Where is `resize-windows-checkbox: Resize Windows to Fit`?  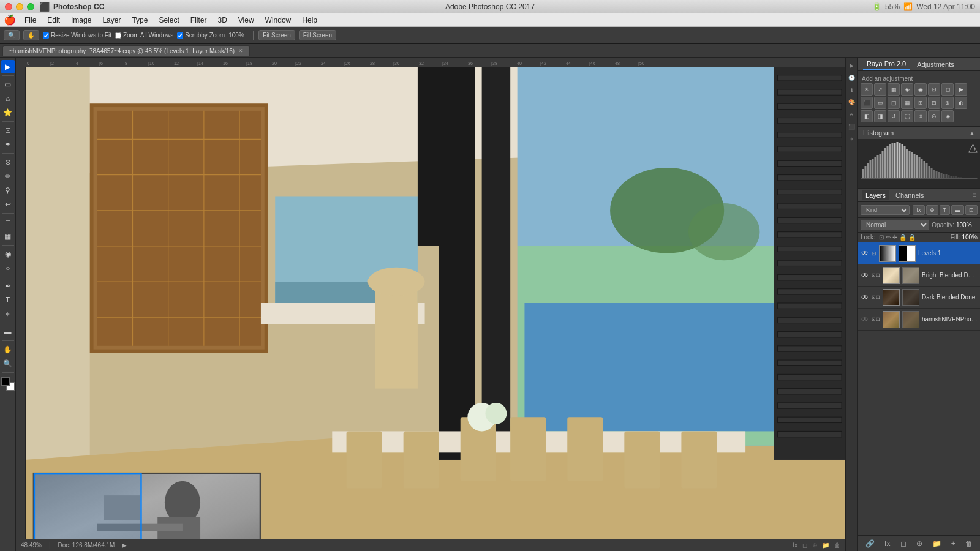
resize-windows-checkbox: Resize Windows to Fit is located at coordinates (77, 36).